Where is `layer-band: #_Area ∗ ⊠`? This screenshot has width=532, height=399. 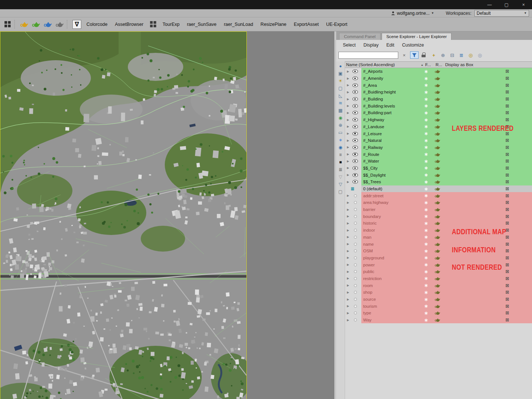 layer-band: #_Area ∗ ⊠ is located at coordinates (447, 85).